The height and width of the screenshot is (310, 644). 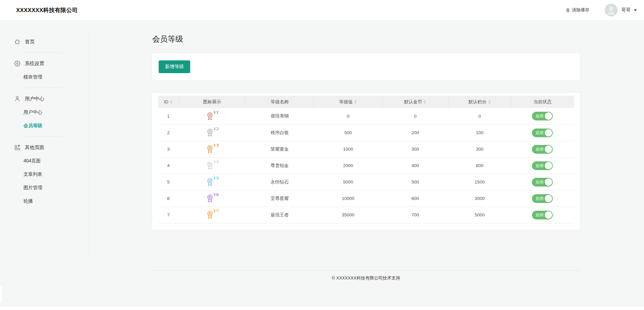 I want to click on medal-level-label: V3, so click(x=216, y=146).